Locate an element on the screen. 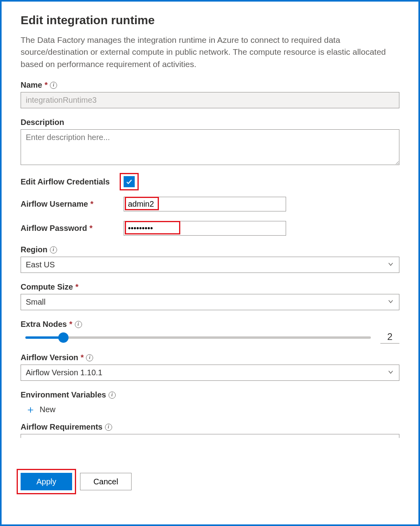  add-env-var-button: ＋ New is located at coordinates (210, 409).